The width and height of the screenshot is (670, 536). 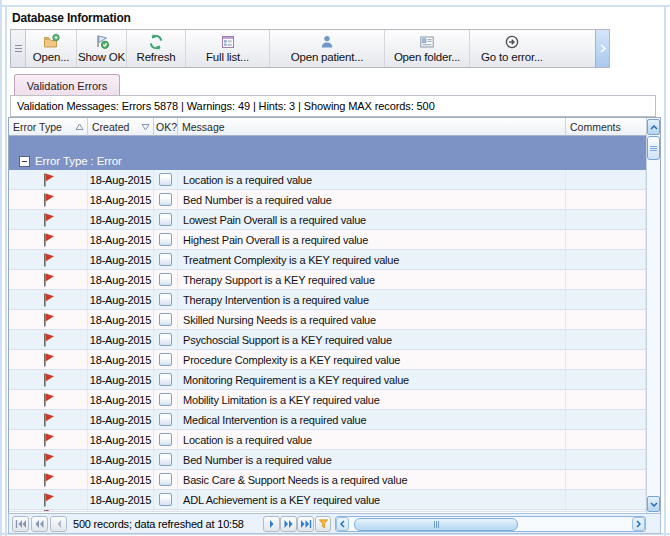 What do you see at coordinates (328, 500) in the screenshot?
I see `table-row: 18-Aug-2015 ADL Achievement is a KEY req…` at bounding box center [328, 500].